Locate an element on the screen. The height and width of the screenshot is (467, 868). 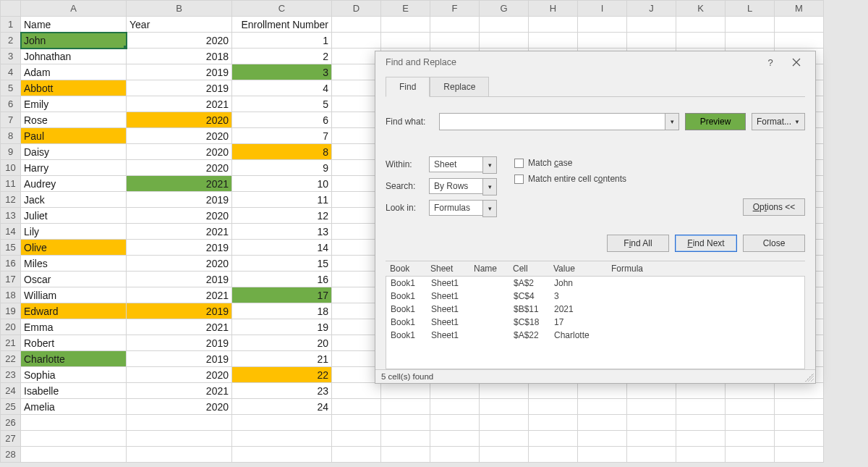
cell-D18 is located at coordinates (357, 295).